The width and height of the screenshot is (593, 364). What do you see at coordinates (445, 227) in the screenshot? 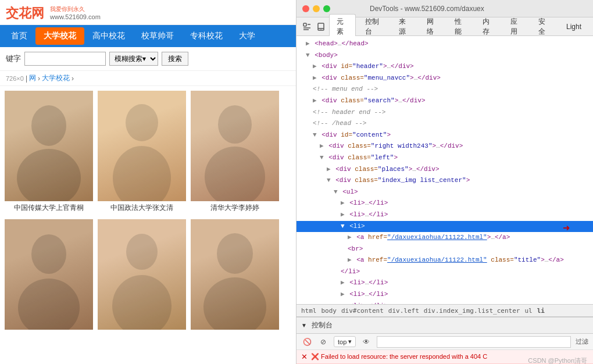
I see `dom-line-selected: ▼ <li> ➜` at bounding box center [445, 227].